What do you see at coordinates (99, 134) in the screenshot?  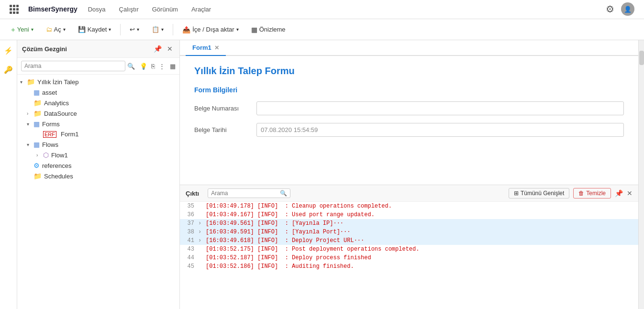 I see `tree-item-form1: ERF Form1` at bounding box center [99, 134].